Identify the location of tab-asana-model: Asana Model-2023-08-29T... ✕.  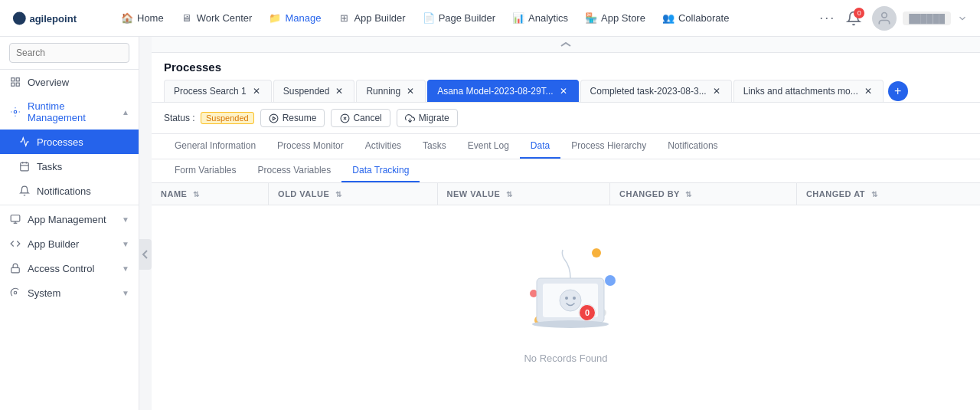
(502, 90).